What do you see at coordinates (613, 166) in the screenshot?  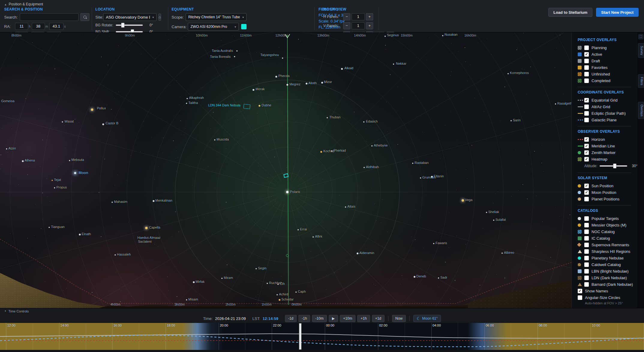 I see `heatmap-altitude-slider` at bounding box center [613, 166].